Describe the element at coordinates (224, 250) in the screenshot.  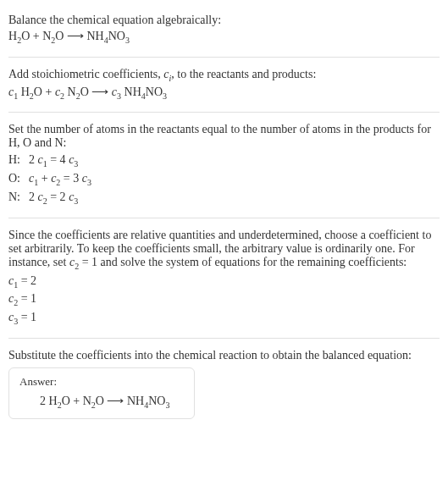
I see `instruction-text: Since the coefficients are relative quan…` at that location.